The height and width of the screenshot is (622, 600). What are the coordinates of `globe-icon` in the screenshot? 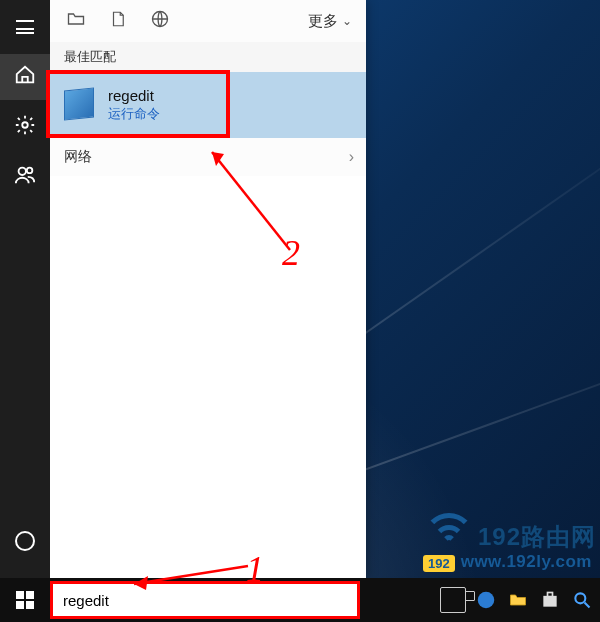 It's located at (160, 21).